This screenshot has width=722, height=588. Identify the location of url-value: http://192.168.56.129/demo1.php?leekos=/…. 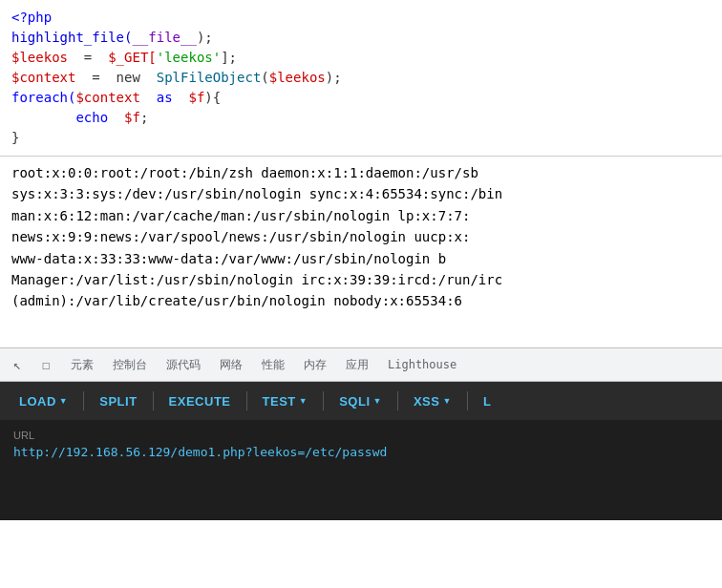
(361, 452).